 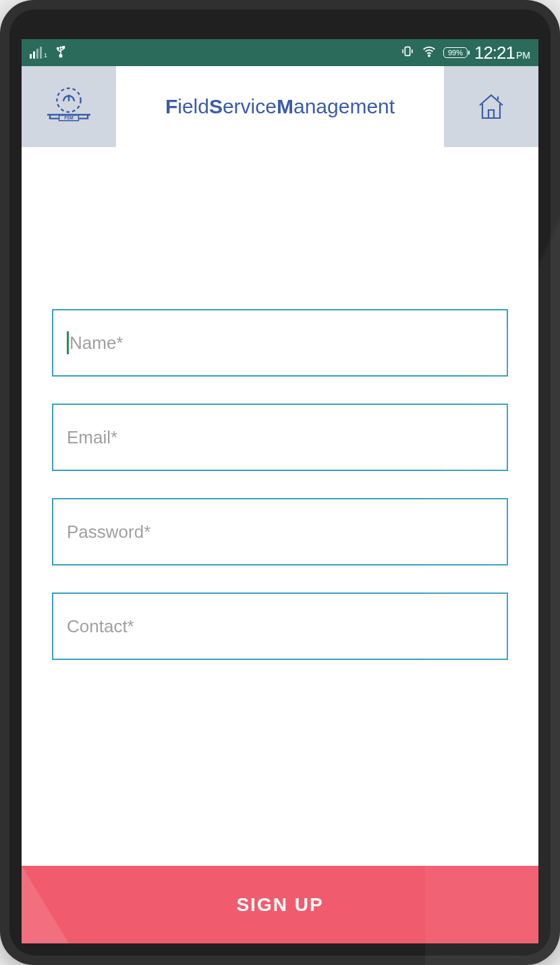 What do you see at coordinates (280, 53) in the screenshot?
I see `status-bar: 1` at bounding box center [280, 53].